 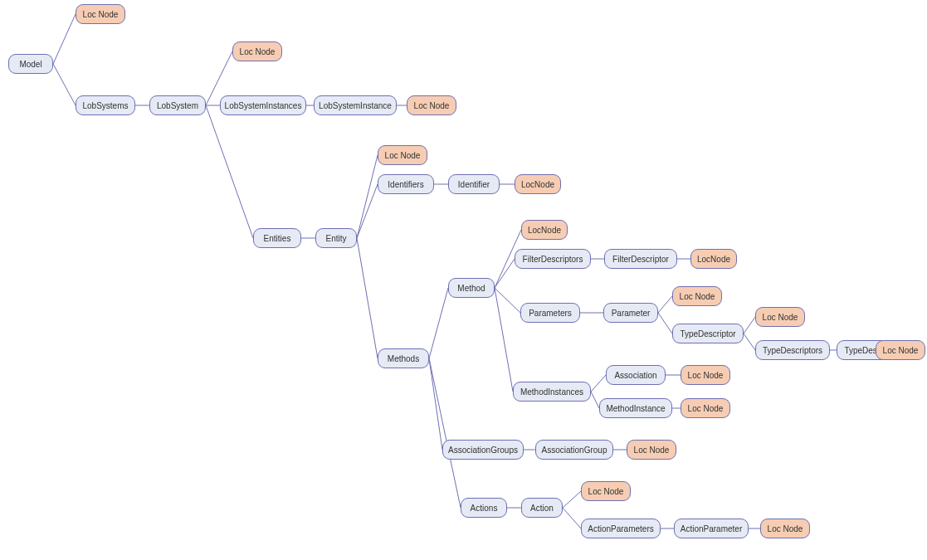 What do you see at coordinates (257, 51) in the screenshot?
I see `node-lobsystem-loc: Loc Node` at bounding box center [257, 51].